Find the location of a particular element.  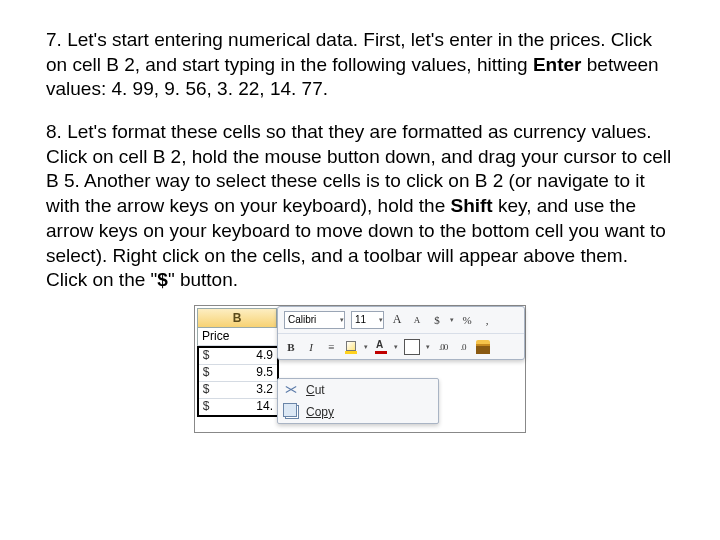

format-painter-icon is located at coordinates (483, 347).